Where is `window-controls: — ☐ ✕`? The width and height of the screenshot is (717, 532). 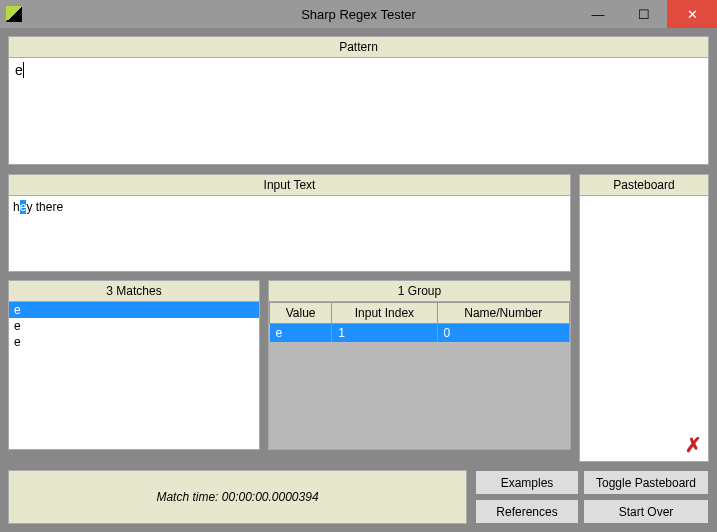
window-controls: — ☐ ✕ is located at coordinates (646, 14).